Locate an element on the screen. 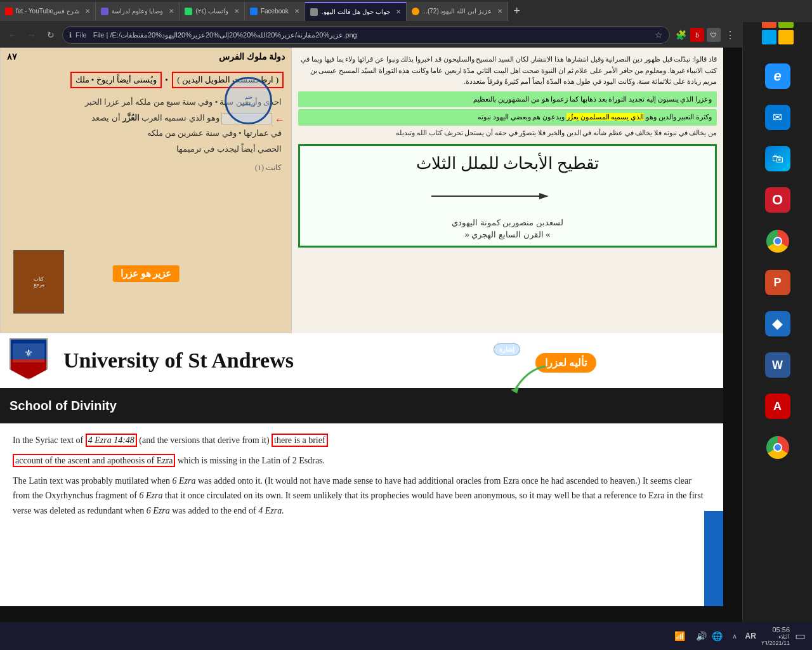  sidebar-app-acrobat: A is located at coordinates (778, 406).